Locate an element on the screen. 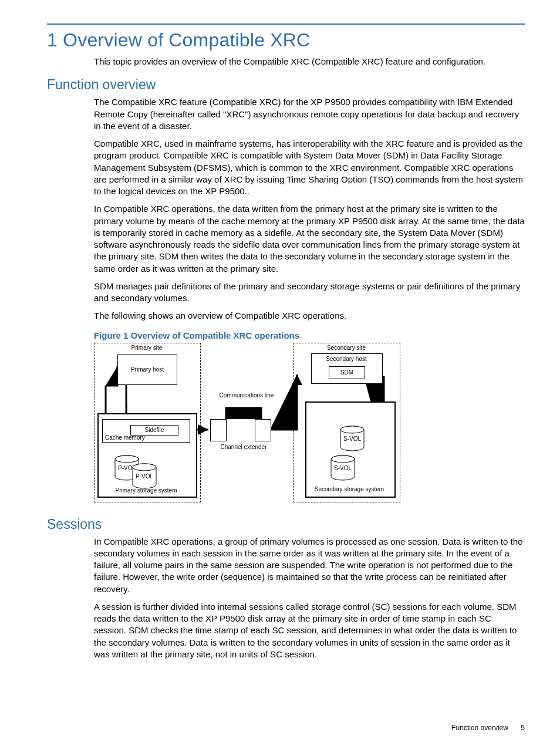 The image size is (560, 746). svol-label-1: S-VOL is located at coordinates (352, 439).